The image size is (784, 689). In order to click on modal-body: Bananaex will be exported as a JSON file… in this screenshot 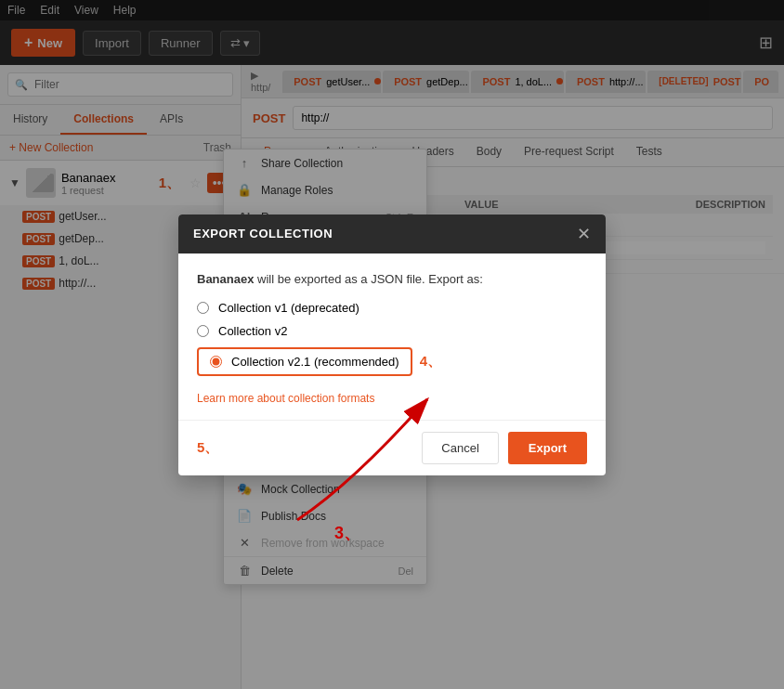, I will do `click(392, 336)`.